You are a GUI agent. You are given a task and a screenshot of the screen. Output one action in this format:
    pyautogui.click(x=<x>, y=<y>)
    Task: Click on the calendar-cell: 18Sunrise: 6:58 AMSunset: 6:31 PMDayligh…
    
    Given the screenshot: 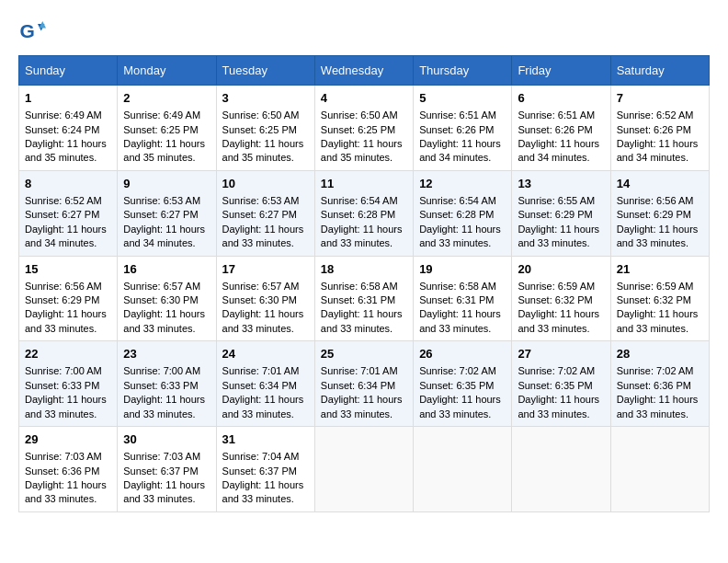 What is the action you would take?
    pyautogui.click(x=364, y=298)
    